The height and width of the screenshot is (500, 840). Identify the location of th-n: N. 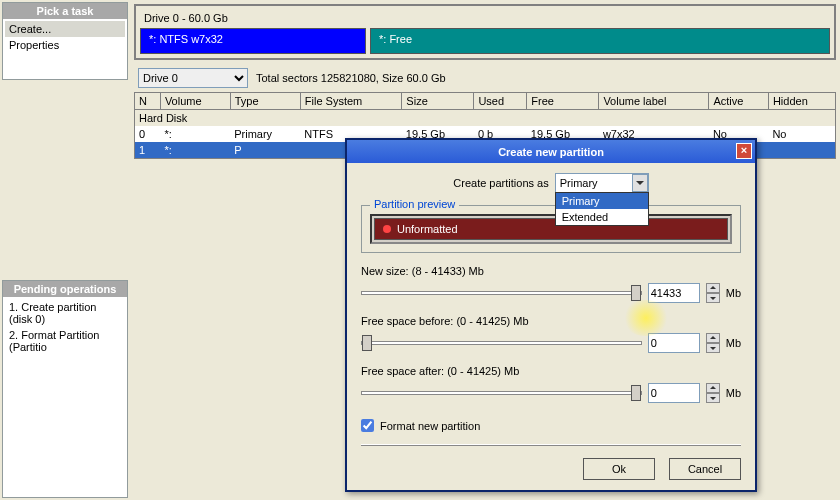
(148, 102).